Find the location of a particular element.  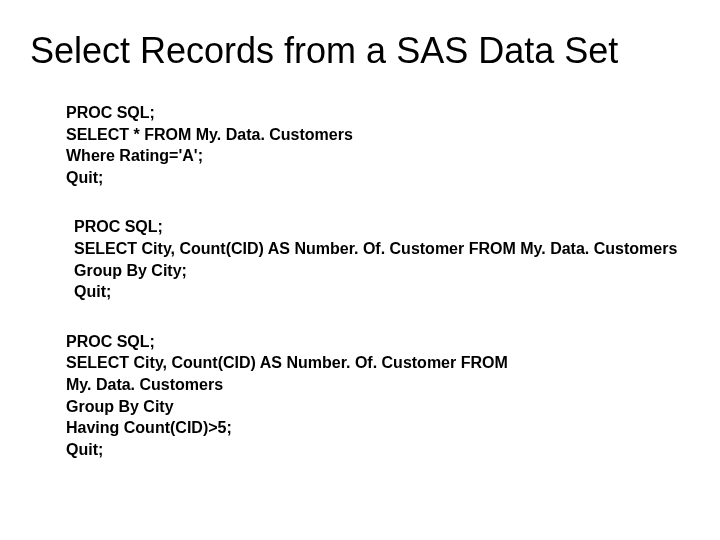

code-line: Group By City is located at coordinates (378, 407).